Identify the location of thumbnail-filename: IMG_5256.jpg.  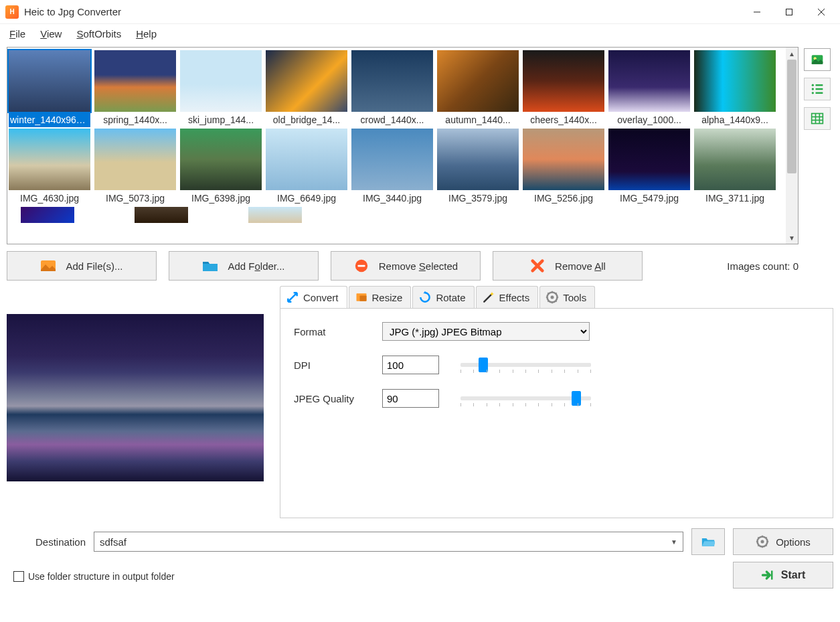
(564, 198).